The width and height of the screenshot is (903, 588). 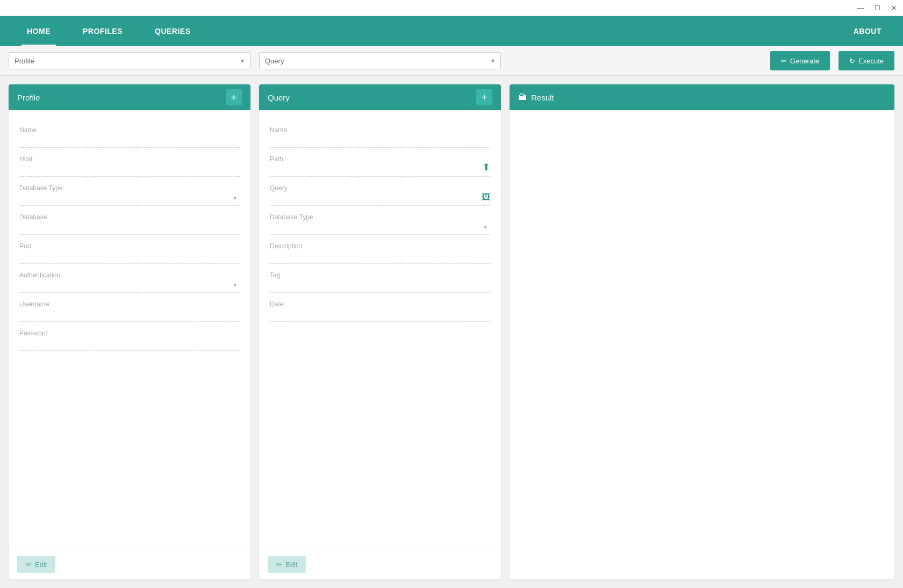 What do you see at coordinates (702, 97) in the screenshot?
I see `result-panel-header: 🏔 Result` at bounding box center [702, 97].